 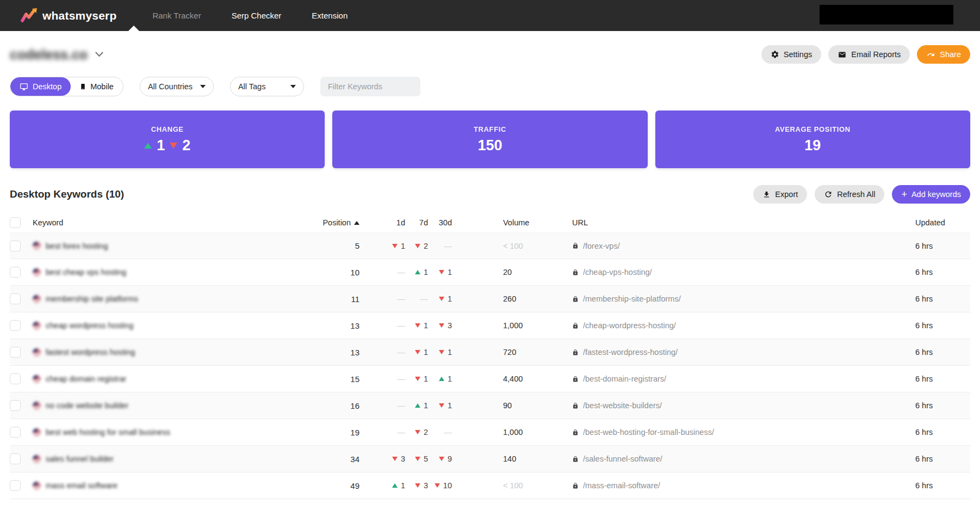 What do you see at coordinates (49, 54) in the screenshot?
I see `site-name: codeless.co` at bounding box center [49, 54].